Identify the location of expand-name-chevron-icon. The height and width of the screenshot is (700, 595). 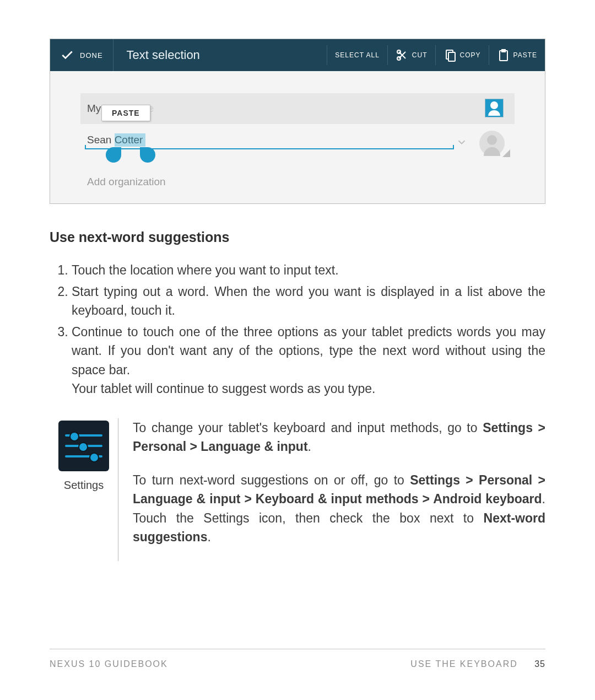
(462, 143).